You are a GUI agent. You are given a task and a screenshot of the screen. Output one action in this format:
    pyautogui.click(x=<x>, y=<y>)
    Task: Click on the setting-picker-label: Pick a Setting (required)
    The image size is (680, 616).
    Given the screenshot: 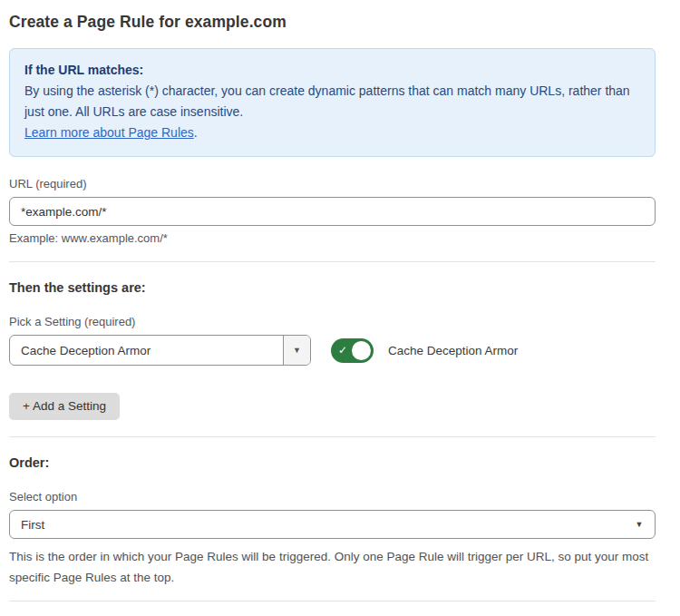 What is the action you would take?
    pyautogui.click(x=332, y=321)
    